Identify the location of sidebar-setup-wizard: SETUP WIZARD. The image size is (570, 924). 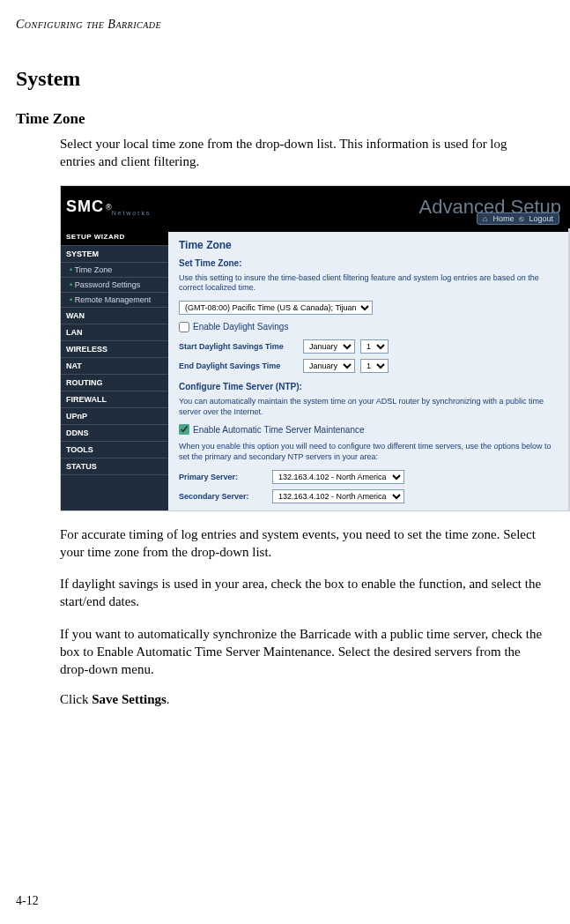
(115, 237).